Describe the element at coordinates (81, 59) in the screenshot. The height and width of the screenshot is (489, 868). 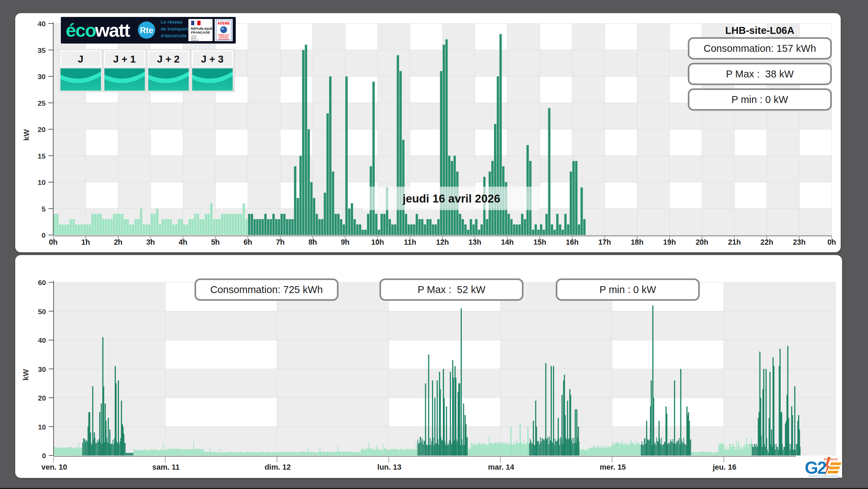
I see `svg-text: J` at that location.